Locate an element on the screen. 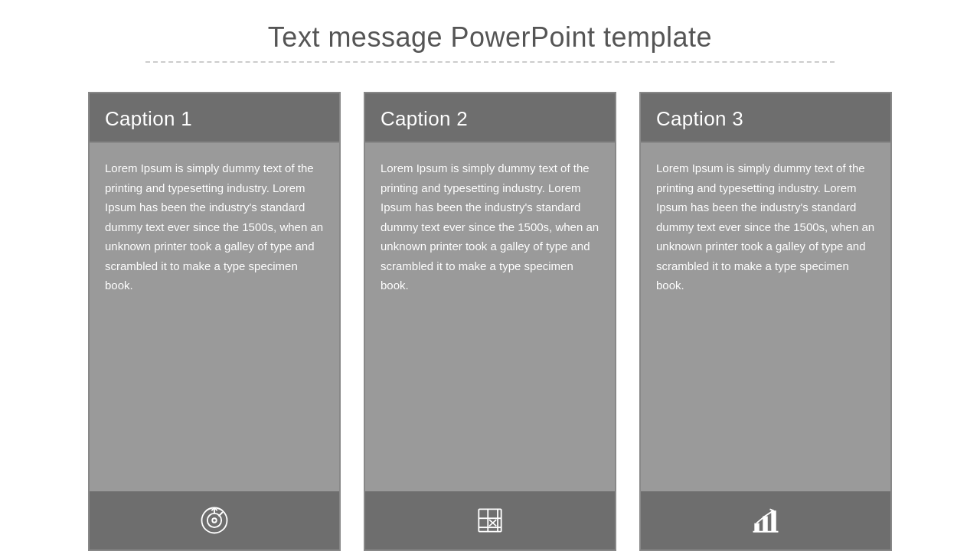  header-divider is located at coordinates (490, 62).